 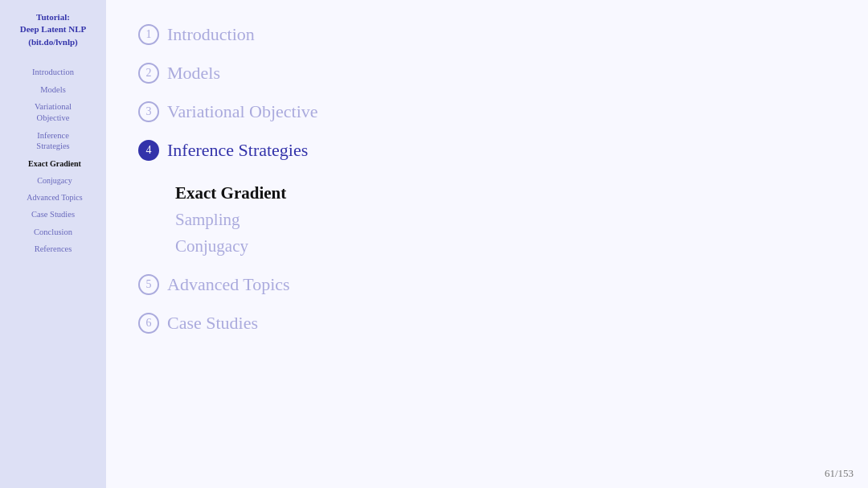 What do you see at coordinates (194, 73) in the screenshot?
I see `toc-label-models: Models` at bounding box center [194, 73].